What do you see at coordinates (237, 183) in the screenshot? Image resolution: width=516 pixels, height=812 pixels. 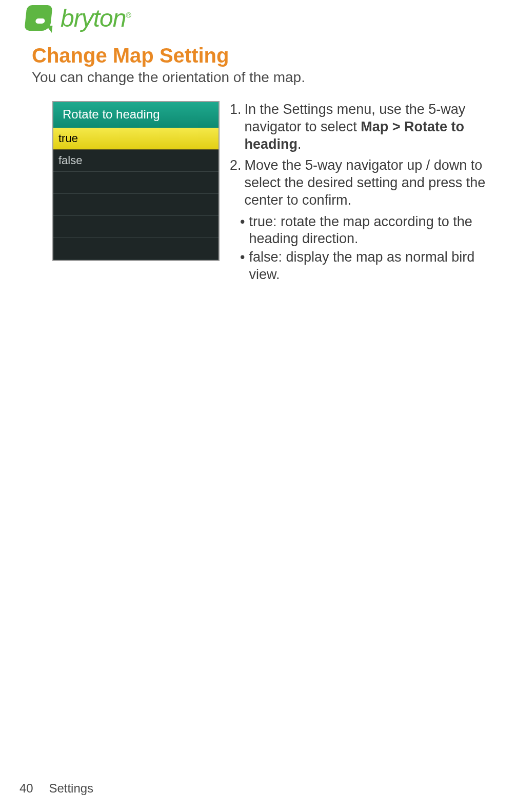 I see `step-number: 2.` at bounding box center [237, 183].